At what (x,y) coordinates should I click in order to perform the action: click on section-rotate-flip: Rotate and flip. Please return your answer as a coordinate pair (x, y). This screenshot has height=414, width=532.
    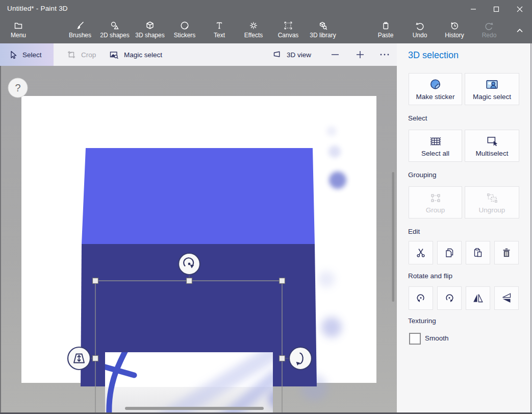
    Looking at the image, I should click on (430, 276).